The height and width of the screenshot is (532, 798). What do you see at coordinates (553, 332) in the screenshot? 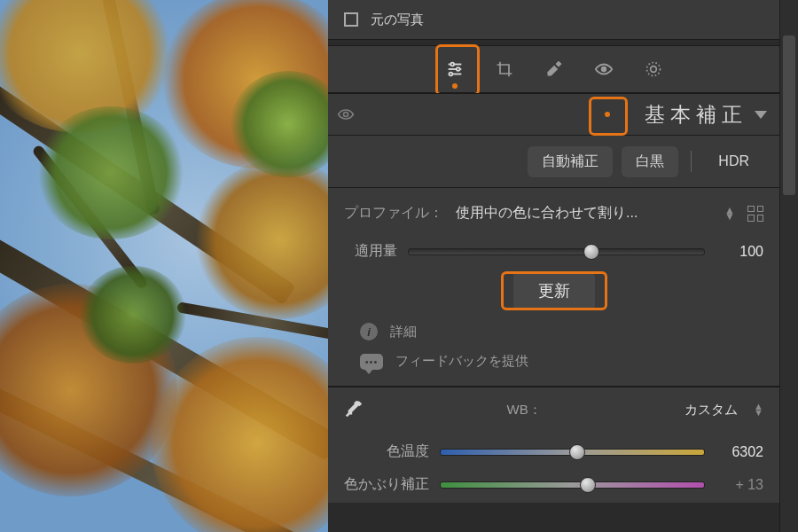
I see `details-row: i 詳細` at bounding box center [553, 332].